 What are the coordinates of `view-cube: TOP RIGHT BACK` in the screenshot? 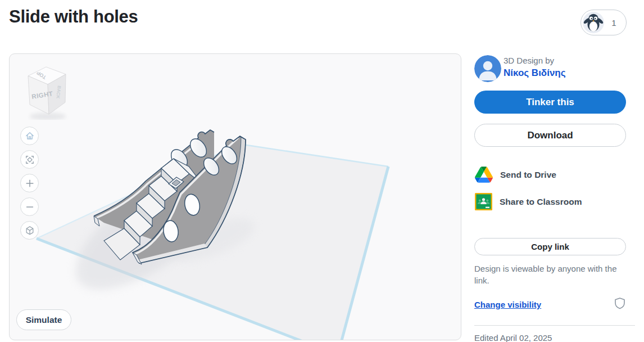 It's located at (46, 90).